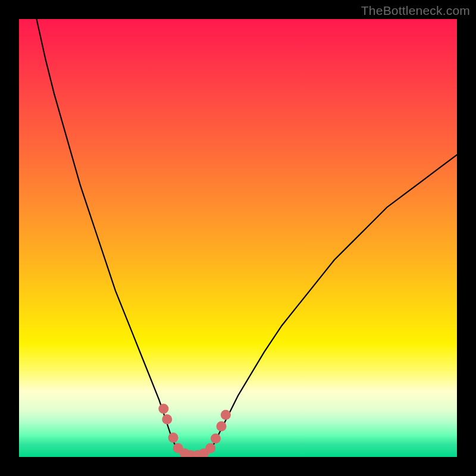 The height and width of the screenshot is (476, 476). What do you see at coordinates (195, 431) in the screenshot?
I see `marker-group` at bounding box center [195, 431].